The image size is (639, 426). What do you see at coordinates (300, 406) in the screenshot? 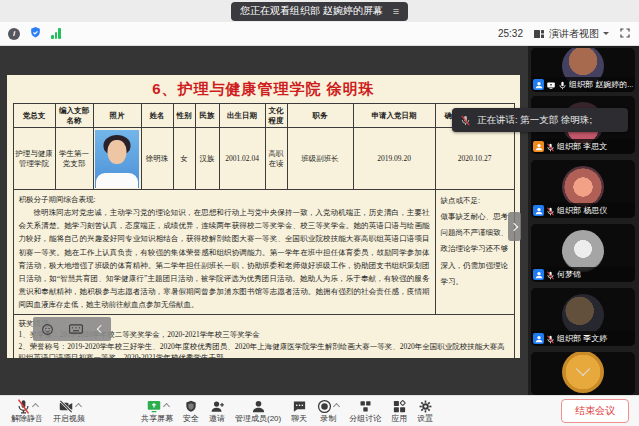
I see `chat-icon` at bounding box center [300, 406].